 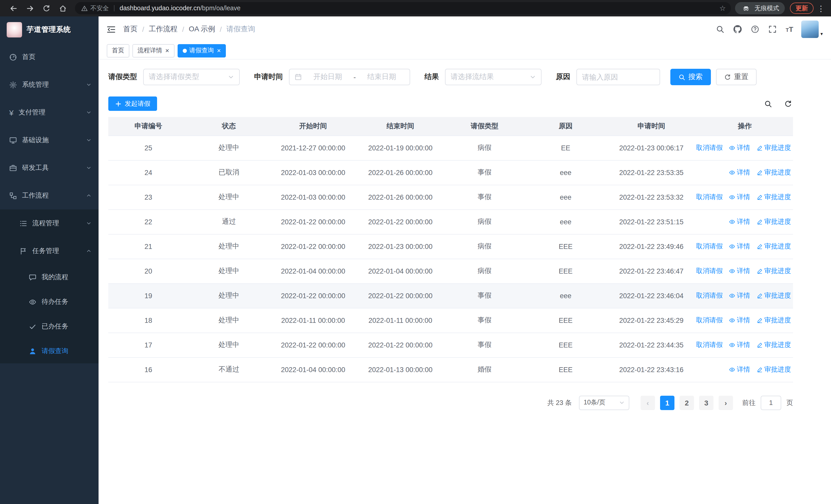 I want to click on sidebar-collapse-icon, so click(x=111, y=29).